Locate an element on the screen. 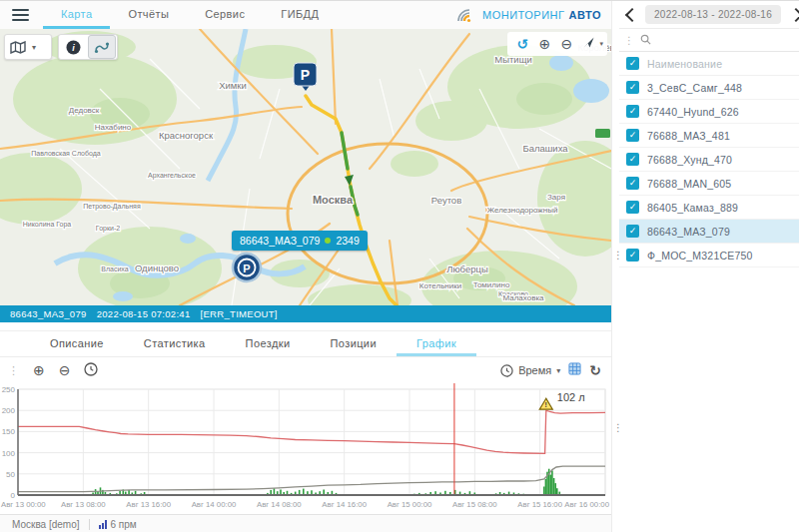  logo-text-1: МОНИТОРИНГ is located at coordinates (523, 15).